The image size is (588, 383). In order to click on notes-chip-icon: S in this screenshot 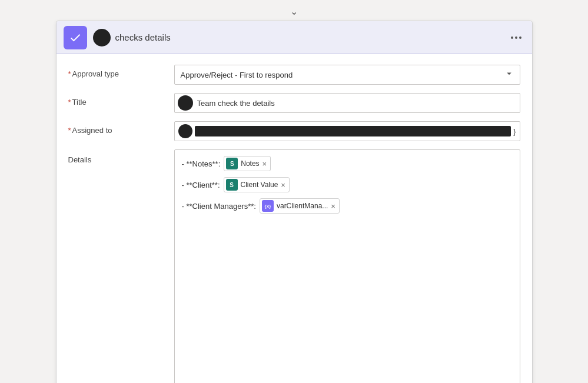, I will do `click(232, 164)`.